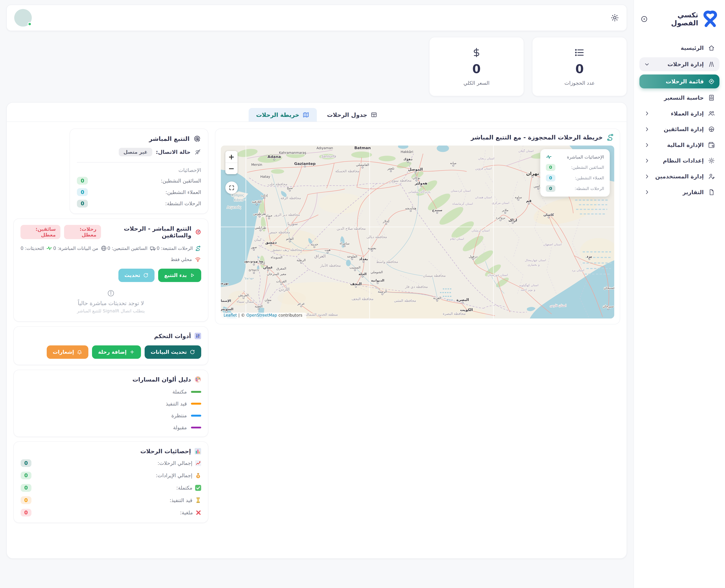 This screenshot has height=588, width=725. I want to click on calculator-icon, so click(711, 98).